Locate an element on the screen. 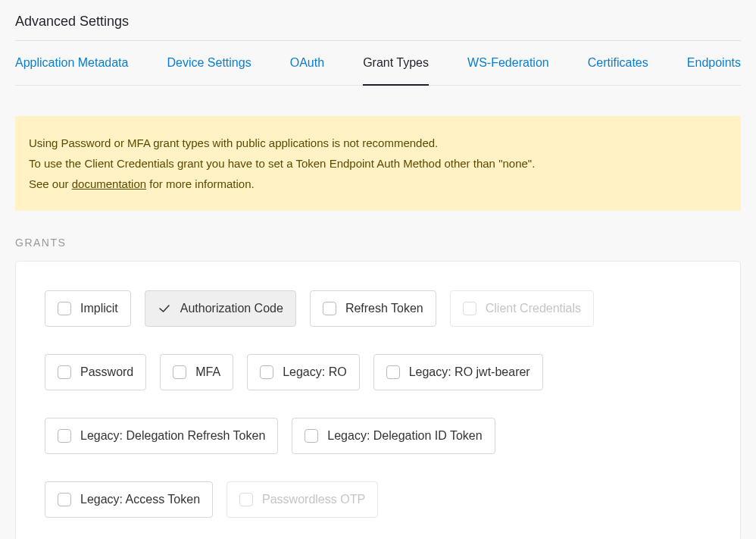  check-icon is located at coordinates (164, 309).